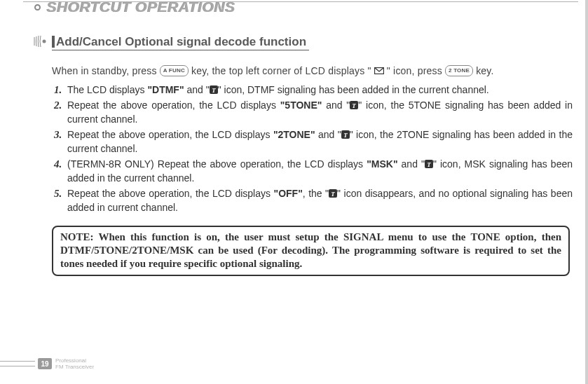 The height and width of the screenshot is (384, 588). Describe the element at coordinates (416, 71) in the screenshot. I see `intro-text: " icon, press` at that location.